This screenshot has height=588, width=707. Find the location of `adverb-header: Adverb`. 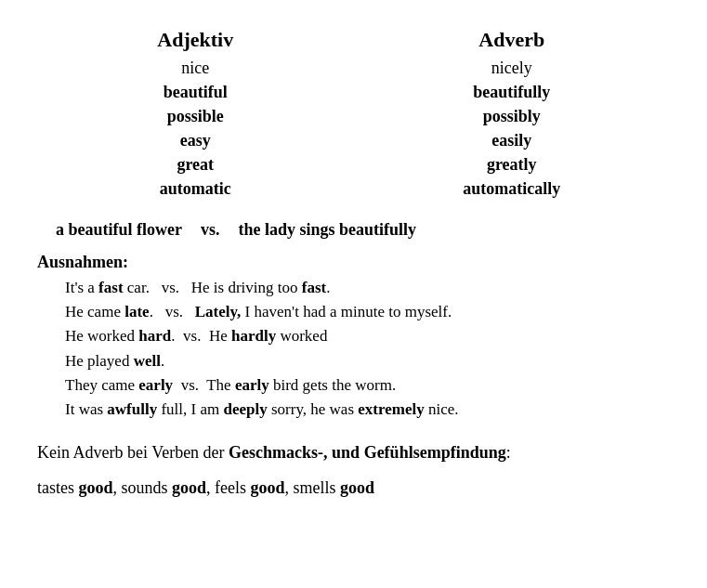

adverb-header: Adverb is located at coordinates (511, 40).